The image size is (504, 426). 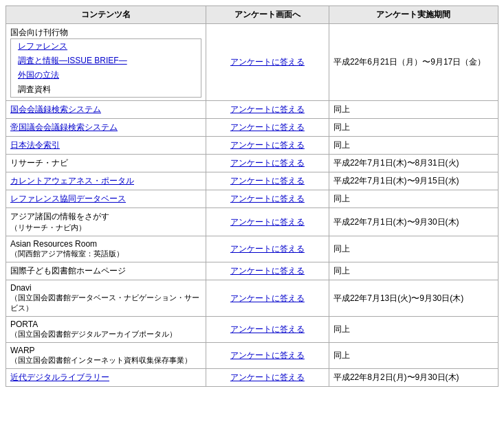 I want to click on content-sub2-text: （国立国会図書館デジタルアーカイブポータル）, so click(x=94, y=334).